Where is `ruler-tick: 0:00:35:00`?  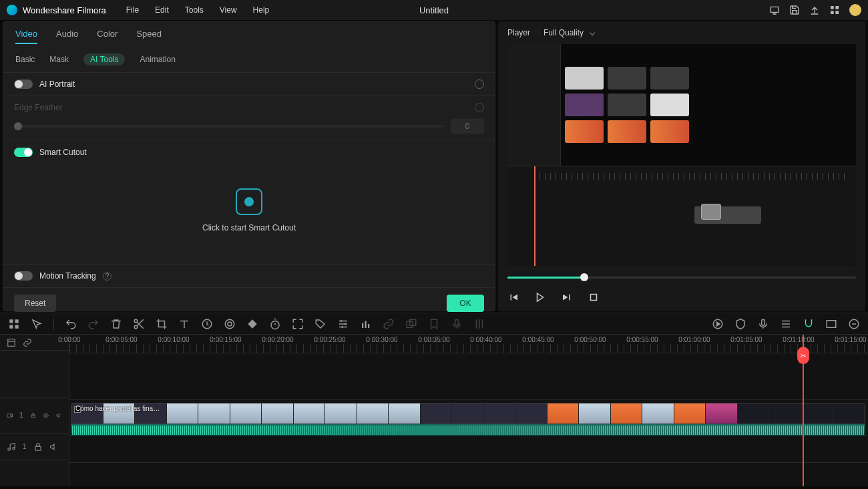
ruler-tick: 0:00:35:00 is located at coordinates (434, 339).